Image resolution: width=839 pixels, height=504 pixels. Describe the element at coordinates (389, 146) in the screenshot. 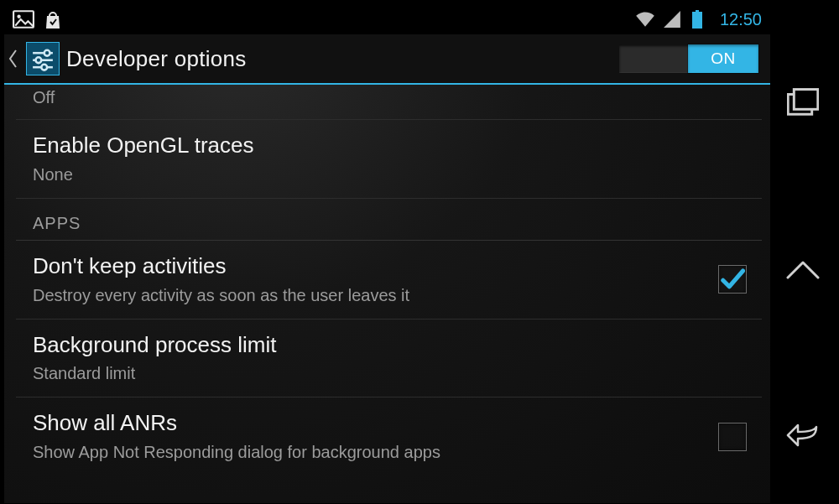

I see `opengl-traces-title: Enable OpenGL traces` at that location.